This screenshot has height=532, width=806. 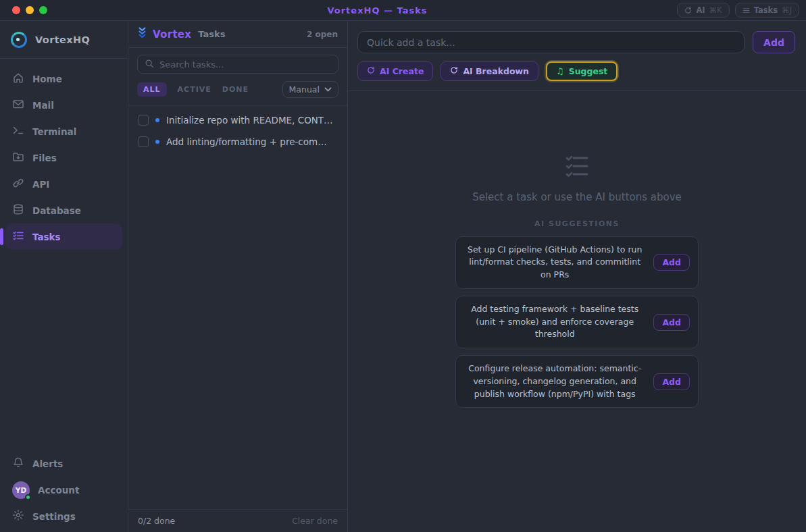 I want to click on task-row: Initialize repo with README, CONT…, so click(x=238, y=120).